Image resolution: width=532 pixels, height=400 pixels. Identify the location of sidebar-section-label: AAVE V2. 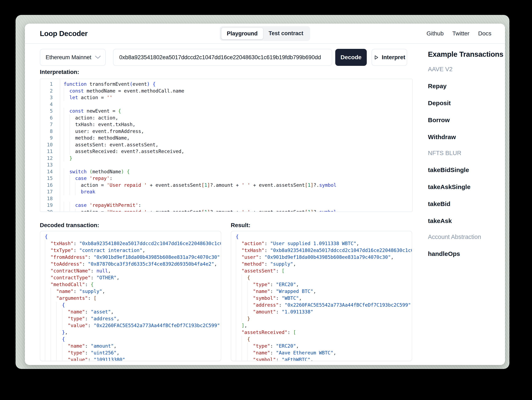
(467, 69).